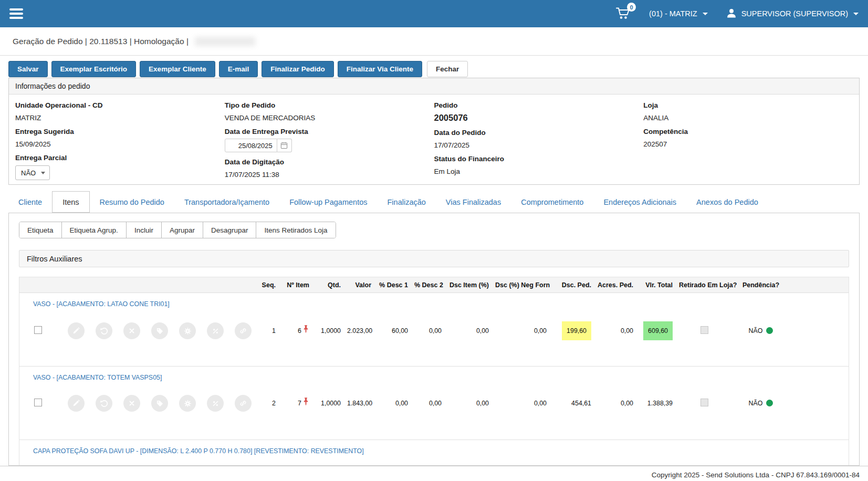 This screenshot has width=868, height=481. Describe the element at coordinates (761, 331) in the screenshot. I see `cell-pendencia: NÃO` at that location.